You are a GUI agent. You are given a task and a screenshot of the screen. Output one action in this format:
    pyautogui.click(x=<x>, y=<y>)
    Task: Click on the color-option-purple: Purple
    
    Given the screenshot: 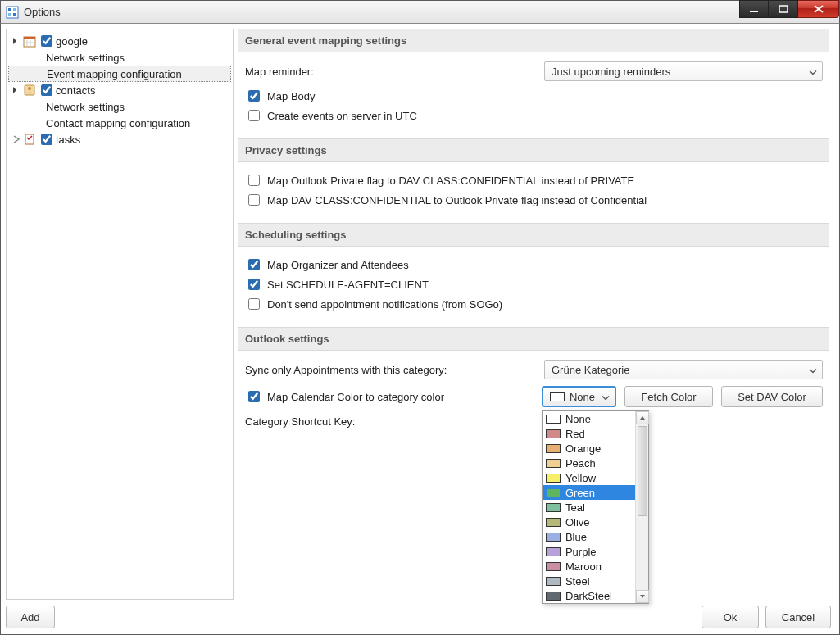 What is the action you would take?
    pyautogui.click(x=595, y=551)
    